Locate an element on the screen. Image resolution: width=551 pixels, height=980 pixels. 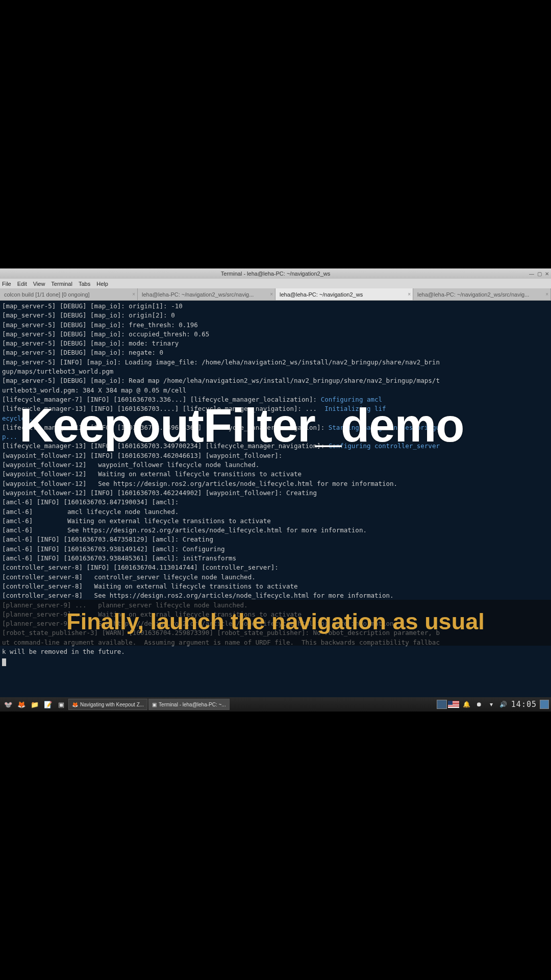
video-overlay-caption: Finally, launch the navigation as usual is located at coordinates (276, 622).